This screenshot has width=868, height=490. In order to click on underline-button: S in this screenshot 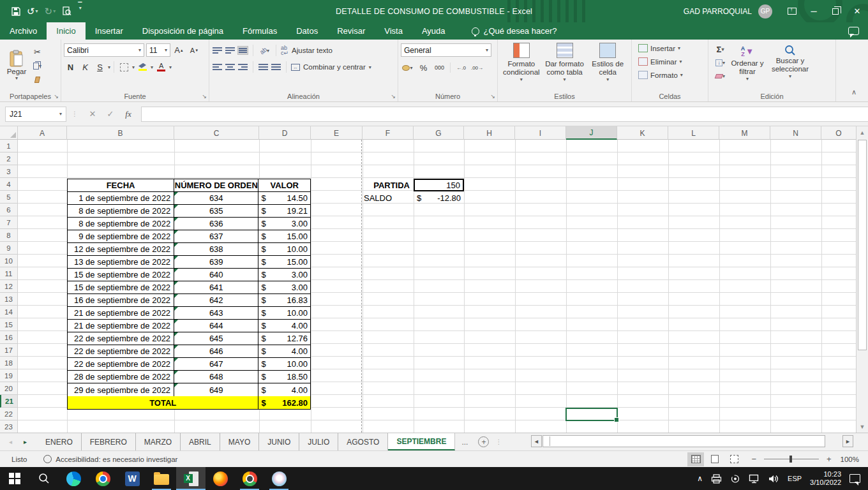, I will do `click(100, 67)`.